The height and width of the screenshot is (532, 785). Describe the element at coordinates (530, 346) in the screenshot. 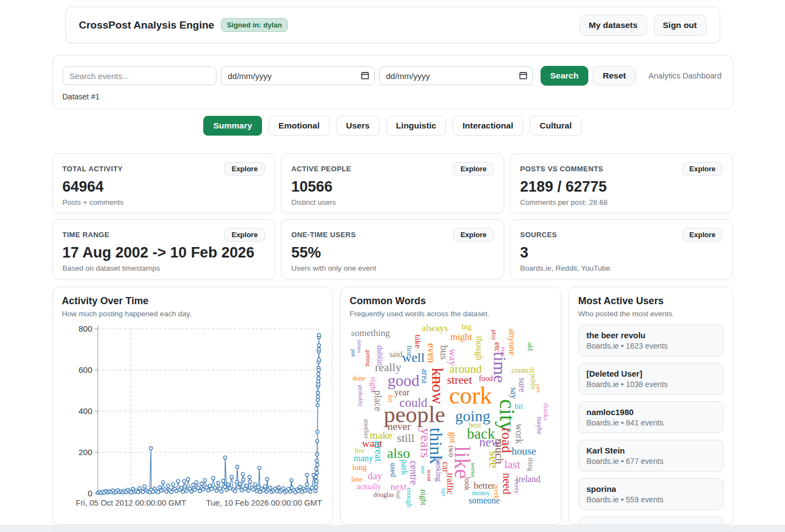

I see `cloud-word: old` at that location.